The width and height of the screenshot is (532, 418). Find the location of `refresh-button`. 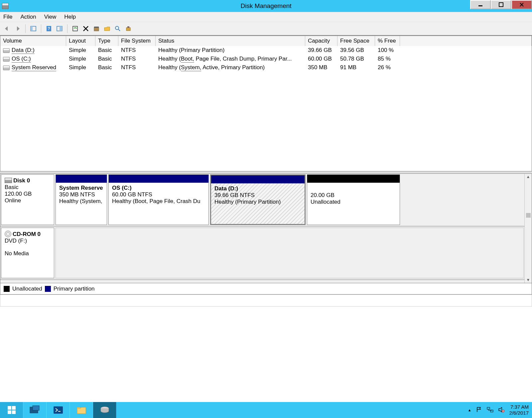

refresh-button is located at coordinates (75, 29).